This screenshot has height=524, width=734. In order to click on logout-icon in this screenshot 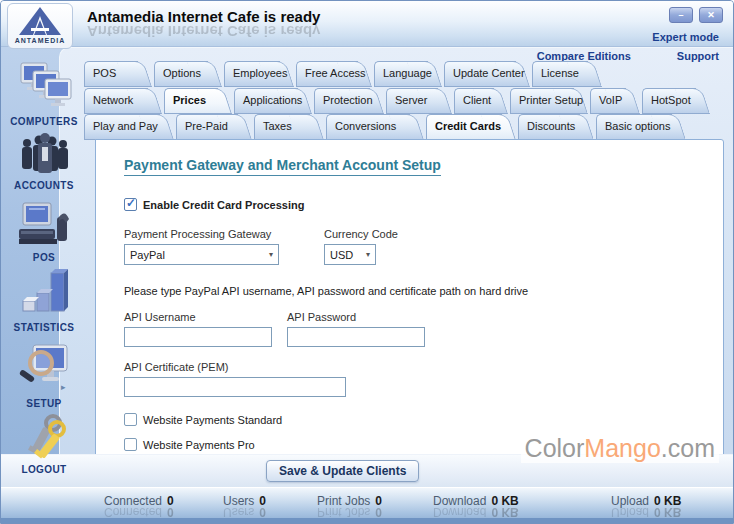, I will do `click(44, 438)`.